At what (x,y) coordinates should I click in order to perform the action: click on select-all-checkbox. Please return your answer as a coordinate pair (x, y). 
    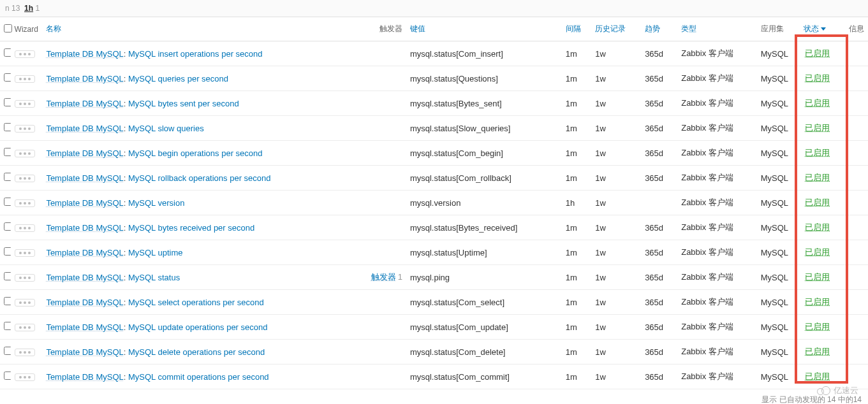
    Looking at the image, I should click on (8, 28).